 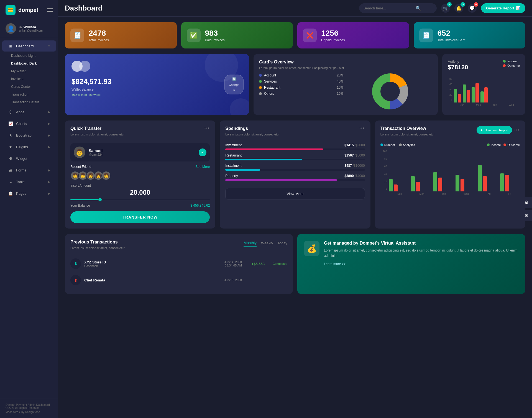 What do you see at coordinates (443, 182) in the screenshot?
I see `txn-bar-tue` at bounding box center [443, 182].